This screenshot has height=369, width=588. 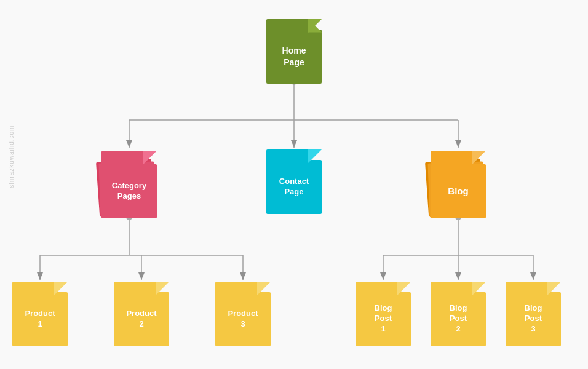 What do you see at coordinates (141, 319) in the screenshot?
I see `product2-label: Product2` at bounding box center [141, 319].